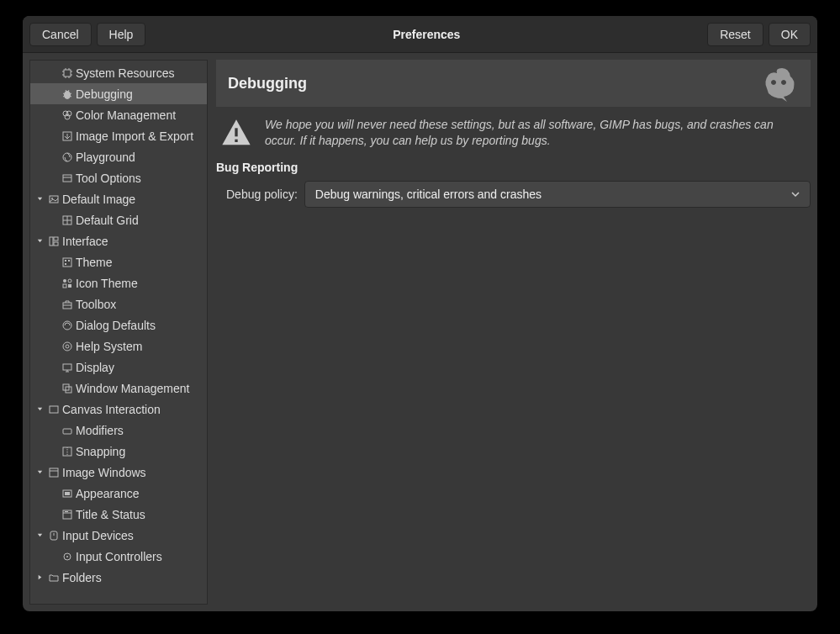 This screenshot has width=840, height=634. Describe the element at coordinates (111, 515) in the screenshot. I see `tree-item-label: Title & Status` at that location.